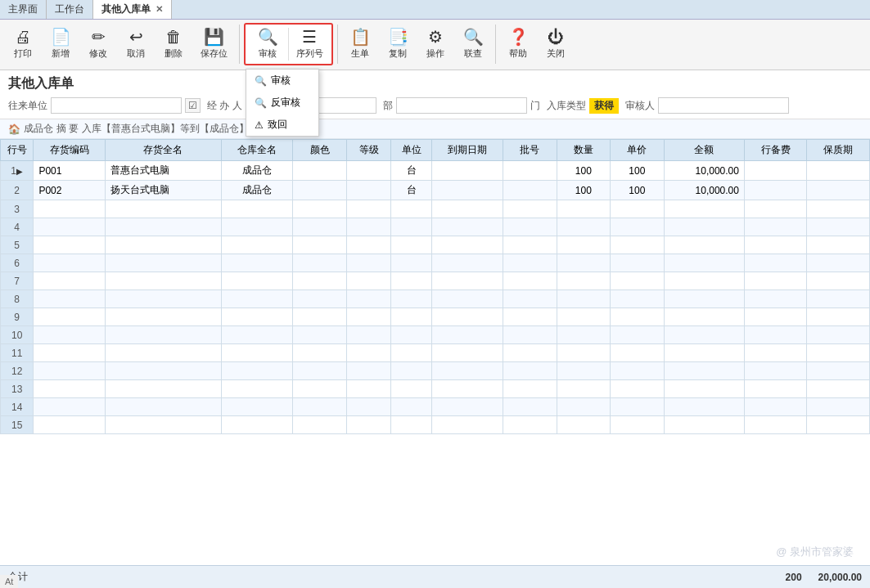 The height and width of the screenshot is (588, 870). Describe the element at coordinates (163, 191) in the screenshot. I see `cell-name: 扬天台式电脑` at that location.